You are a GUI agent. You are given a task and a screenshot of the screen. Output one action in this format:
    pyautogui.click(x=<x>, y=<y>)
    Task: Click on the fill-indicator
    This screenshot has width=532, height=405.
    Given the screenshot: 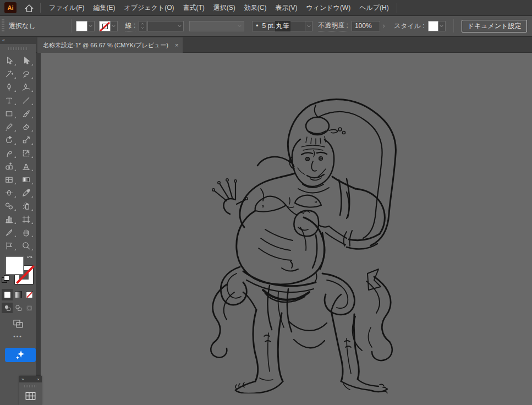 What is the action you would take?
    pyautogui.click(x=14, y=265)
    